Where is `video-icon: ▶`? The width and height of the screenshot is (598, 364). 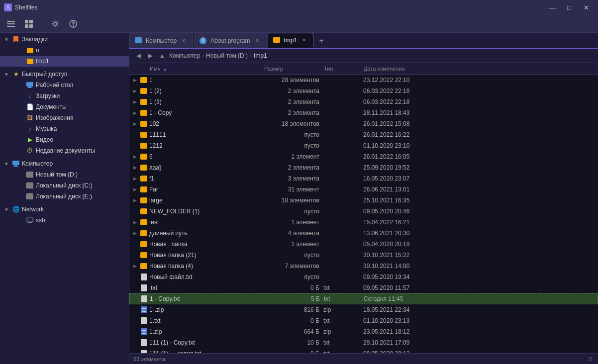
video-icon: ▶ is located at coordinates (30, 140).